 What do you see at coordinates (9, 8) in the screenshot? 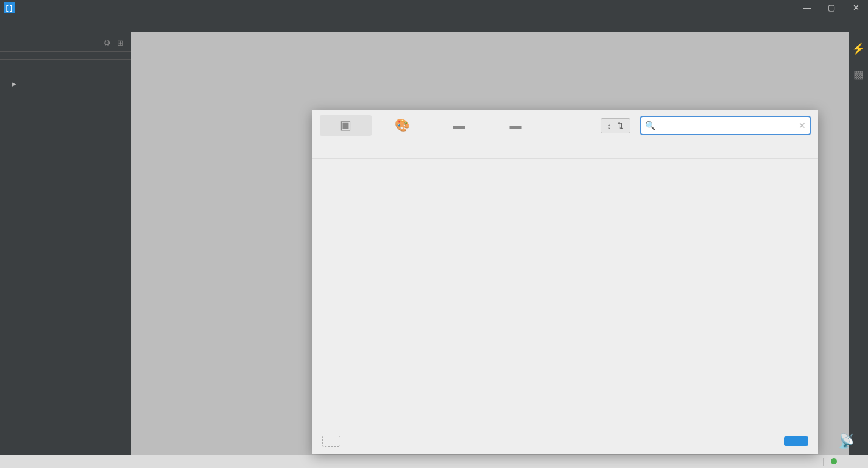
I see `app-logo-icon: [ ]` at bounding box center [9, 8].